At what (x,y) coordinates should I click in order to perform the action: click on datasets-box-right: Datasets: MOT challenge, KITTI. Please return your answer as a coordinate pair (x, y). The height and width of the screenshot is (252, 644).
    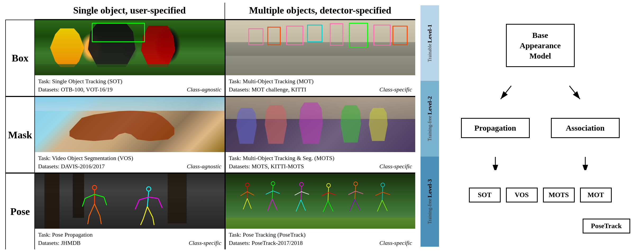
    Looking at the image, I should click on (268, 90).